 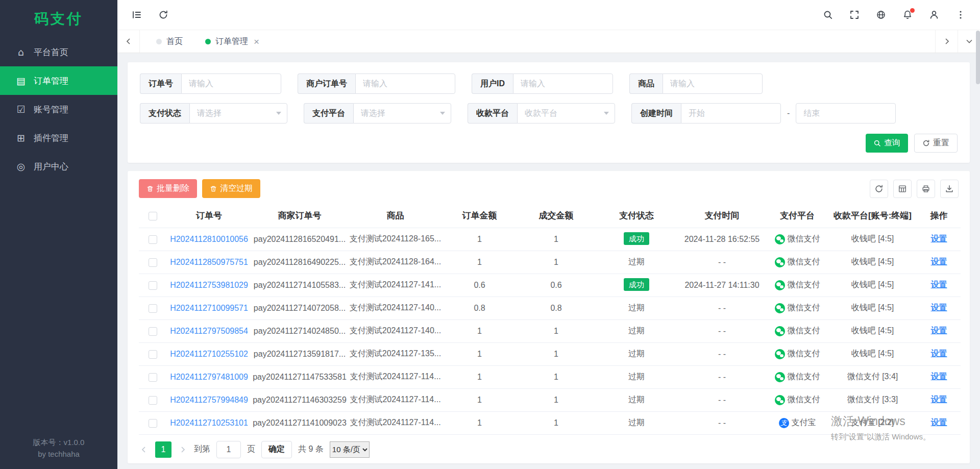 I want to click on reload-page-icon, so click(x=163, y=15).